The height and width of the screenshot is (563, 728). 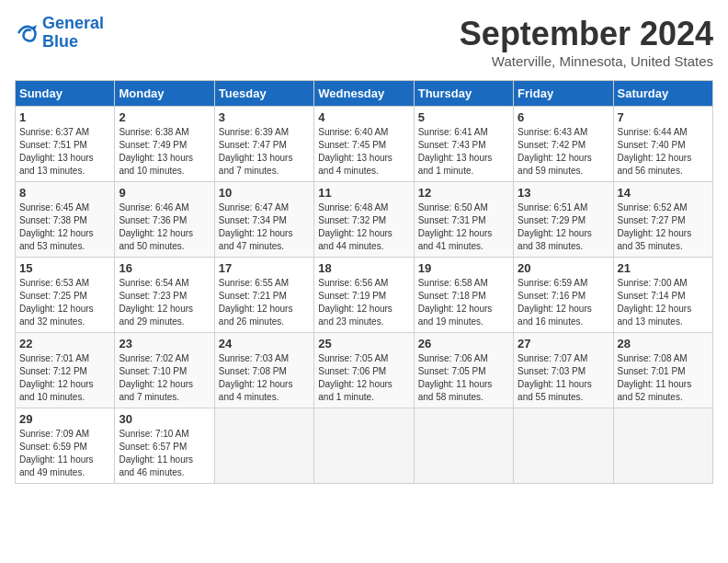 I want to click on location: Waterville, Minnesota, United States, so click(x=586, y=61).